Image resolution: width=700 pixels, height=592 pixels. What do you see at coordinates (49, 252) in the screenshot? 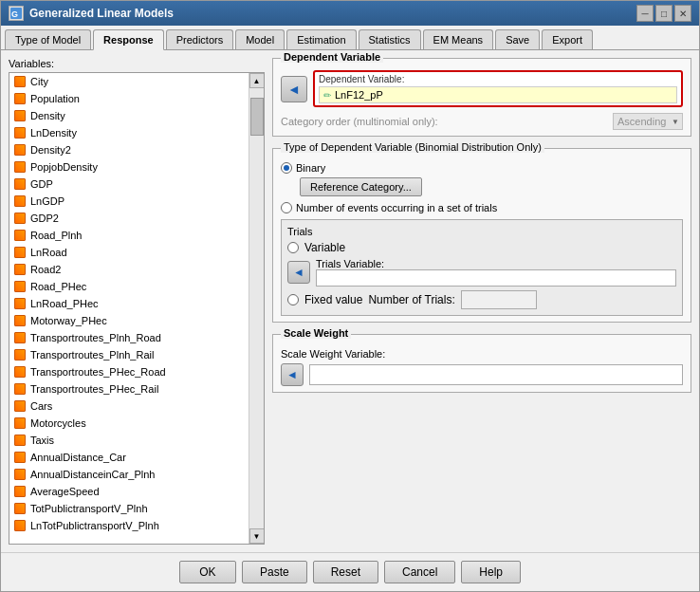
I see `var-name: LnRoad` at bounding box center [49, 252].